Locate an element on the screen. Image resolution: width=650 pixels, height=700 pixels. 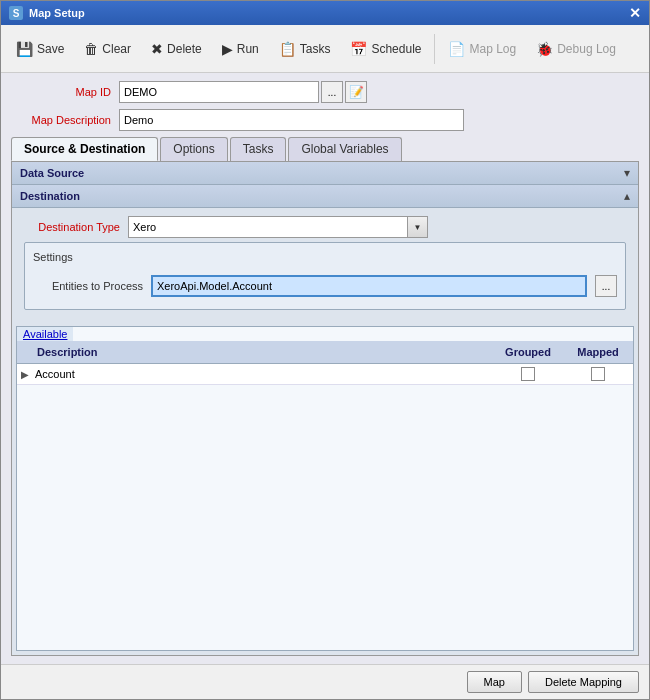
col-grouped: Grouped is located at coordinates (528, 352).